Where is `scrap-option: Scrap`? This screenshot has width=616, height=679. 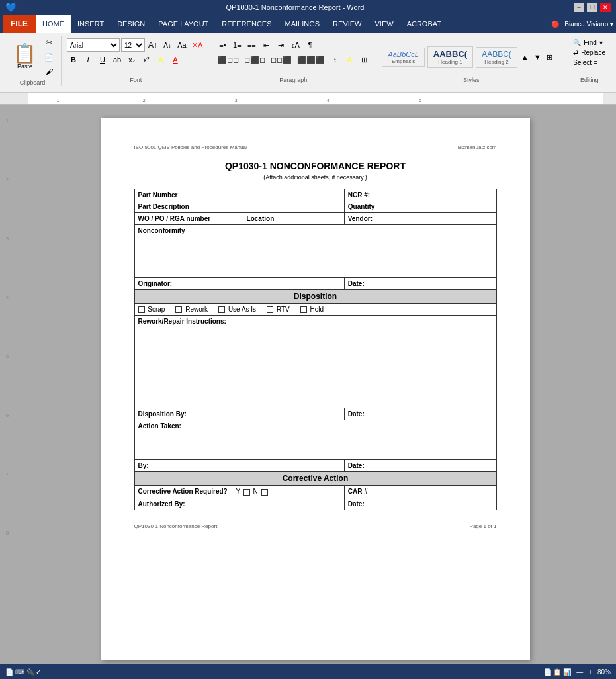 scrap-option: Scrap is located at coordinates (152, 310).